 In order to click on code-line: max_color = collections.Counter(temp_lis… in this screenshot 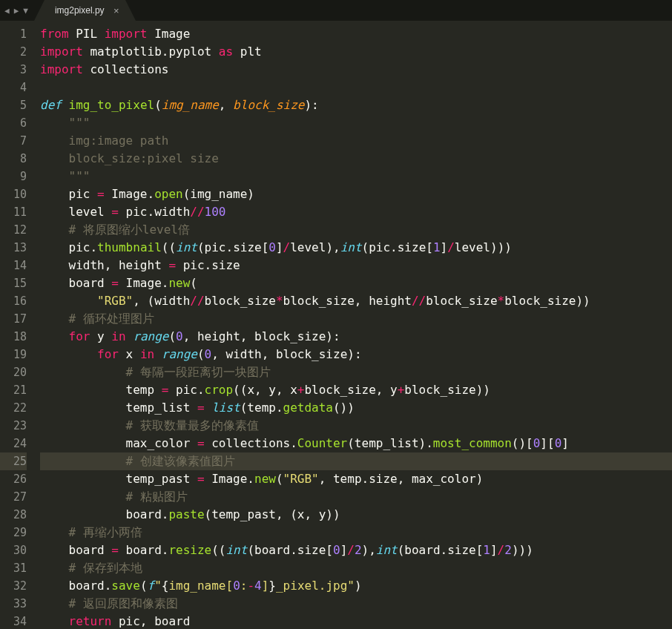, I will do `click(356, 444)`.